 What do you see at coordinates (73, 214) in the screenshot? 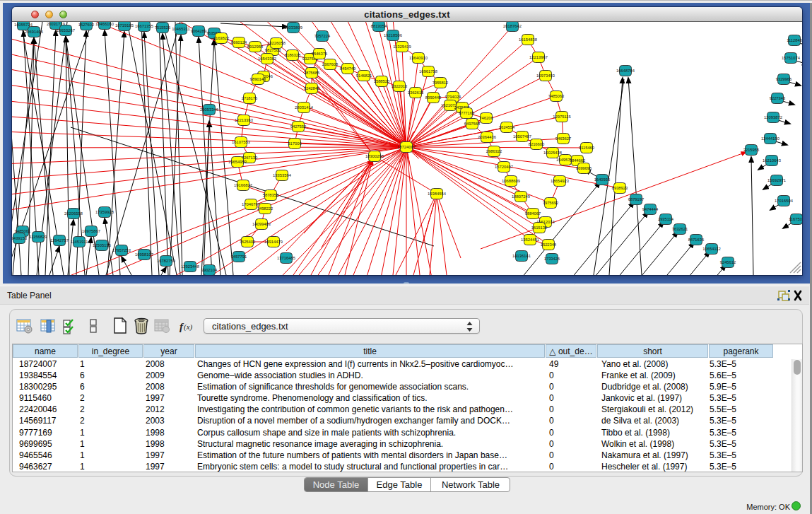
I see `svg-text: 20206558` at bounding box center [73, 214].